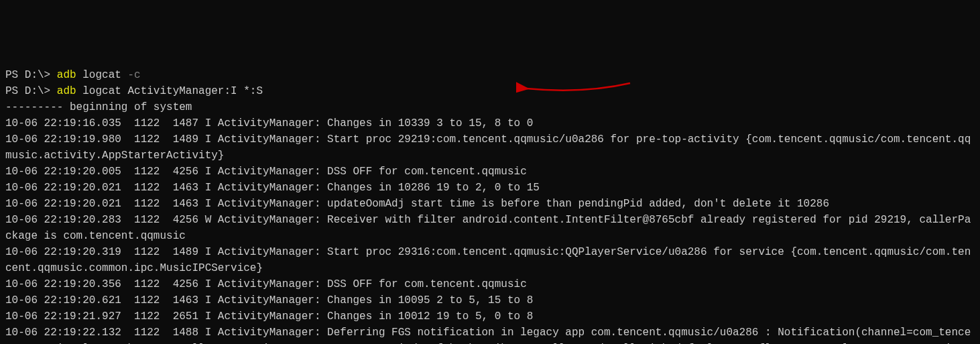 The width and height of the screenshot is (980, 344). I want to click on log-line: 10-06 22:19:16.035 1122 1487 I ActivityM…, so click(269, 123).